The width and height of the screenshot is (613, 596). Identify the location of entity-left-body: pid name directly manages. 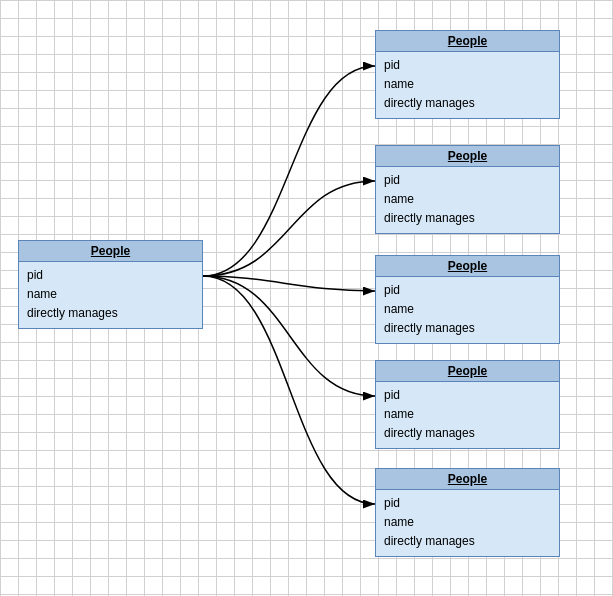
(110, 295).